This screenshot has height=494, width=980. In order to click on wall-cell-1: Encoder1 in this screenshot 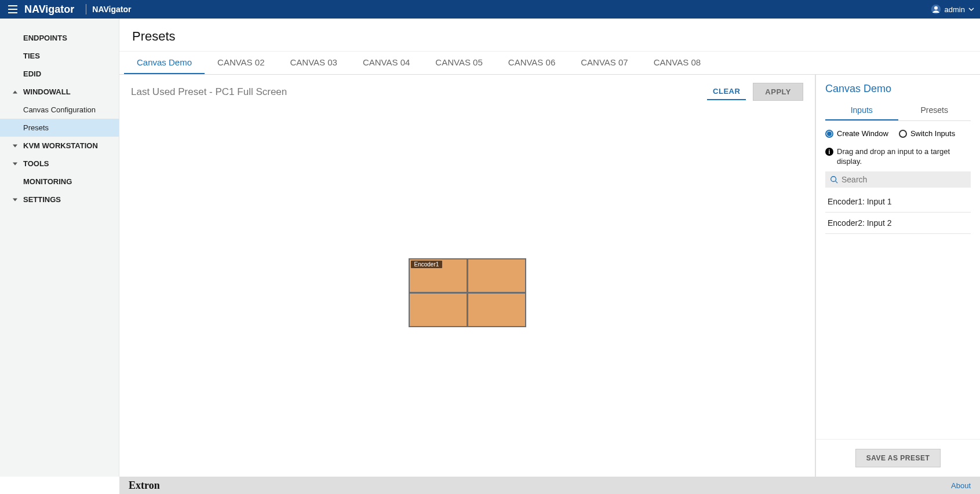, I will do `click(438, 276)`.